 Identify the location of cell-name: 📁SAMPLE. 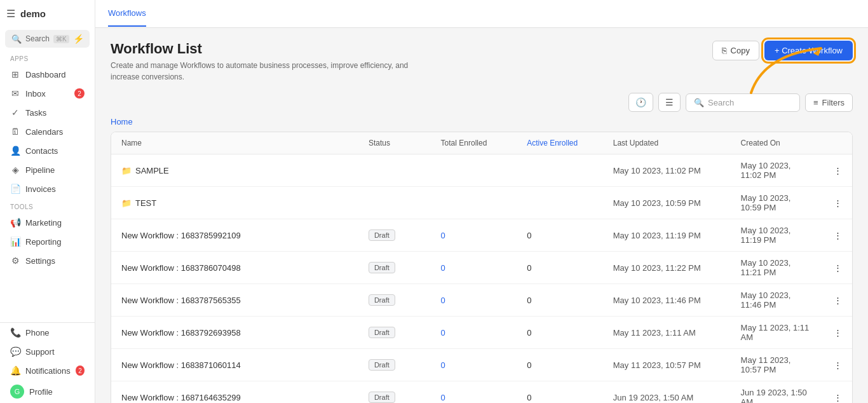
(235, 170).